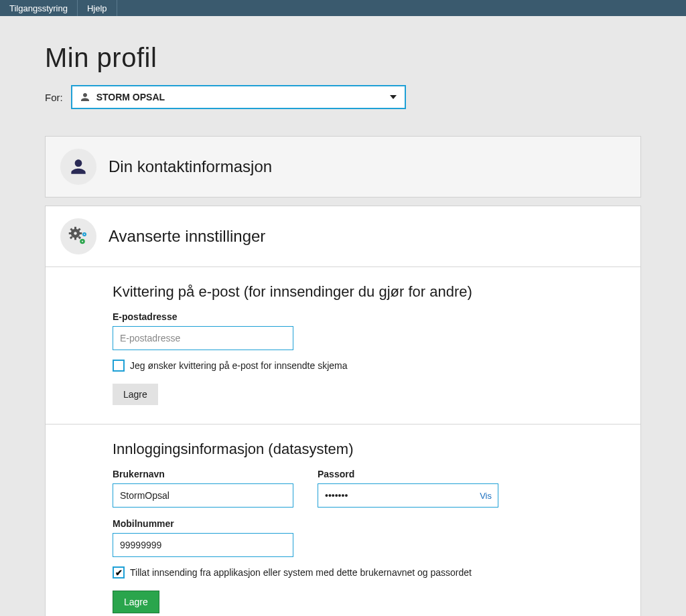 This screenshot has width=686, height=616. I want to click on password-wrap: Vis, so click(408, 495).